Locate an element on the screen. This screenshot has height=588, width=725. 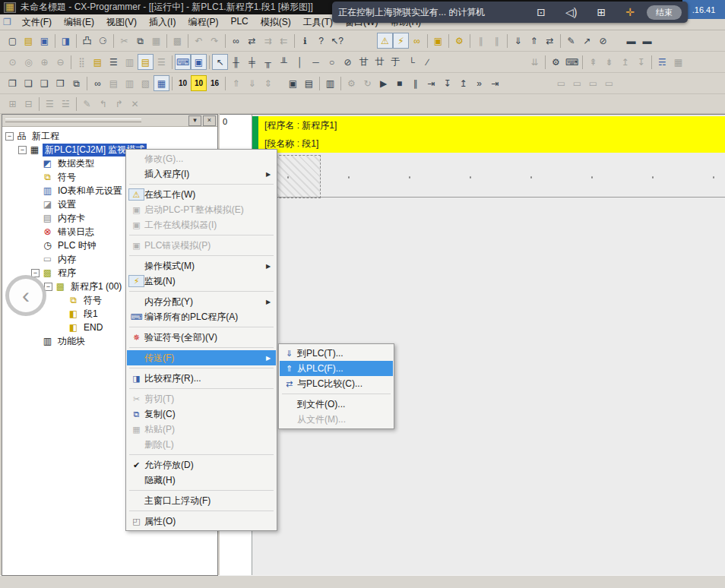
force-cancel-button: ⇕ is located at coordinates (268, 84).